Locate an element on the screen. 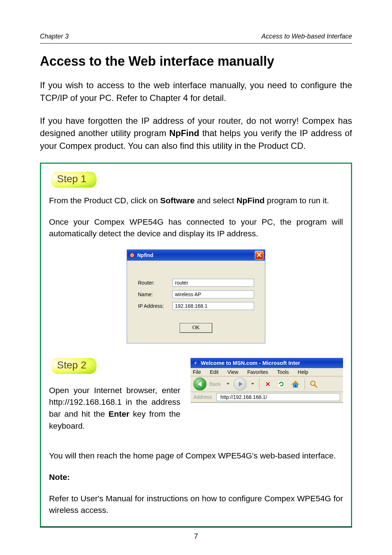 The width and height of the screenshot is (392, 555). search-button is located at coordinates (314, 384).